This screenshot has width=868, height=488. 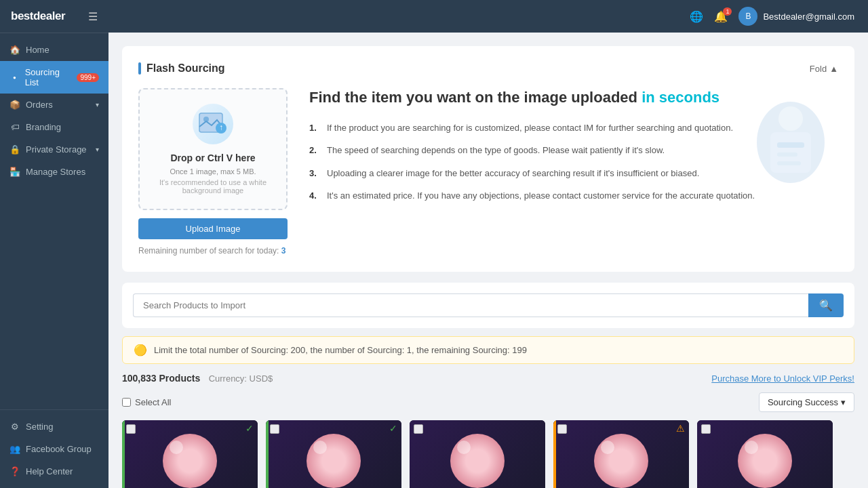 What do you see at coordinates (530, 128) in the screenshot?
I see `info-text: If the product you are searching for is …` at bounding box center [530, 128].